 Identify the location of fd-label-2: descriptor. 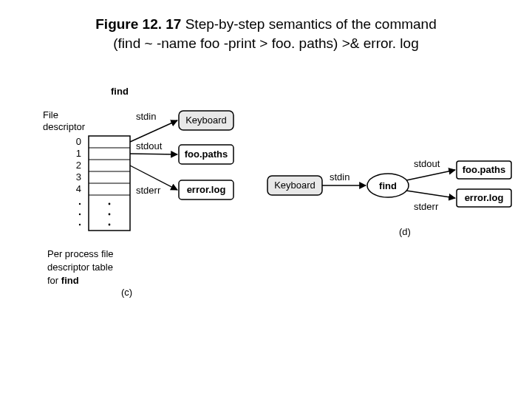
(64, 127).